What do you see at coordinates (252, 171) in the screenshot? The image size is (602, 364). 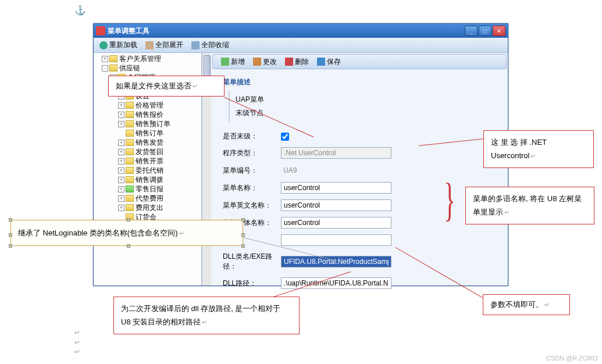 I see `menu-no-label: 菜单编号：` at bounding box center [252, 171].